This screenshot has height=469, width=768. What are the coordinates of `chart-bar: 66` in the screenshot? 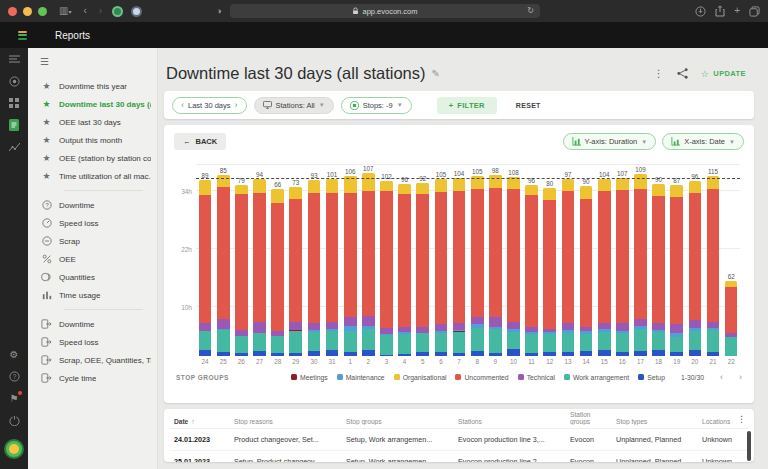 It's located at (278, 260).